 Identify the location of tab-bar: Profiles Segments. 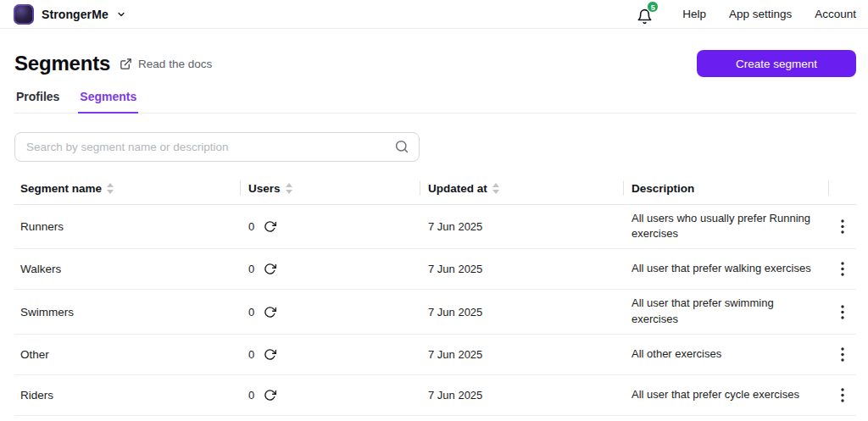
(436, 102).